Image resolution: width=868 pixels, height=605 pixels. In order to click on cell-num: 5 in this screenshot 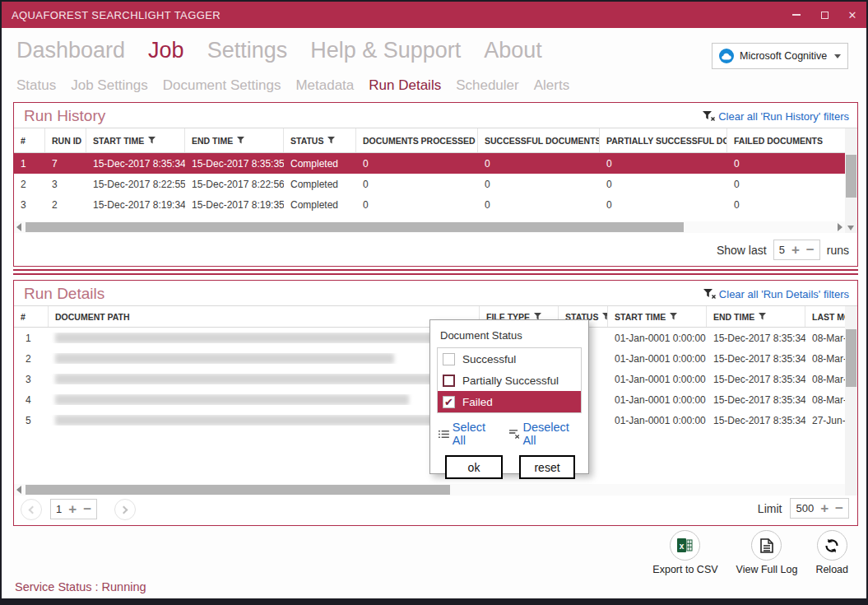, I will do `click(31, 421)`.